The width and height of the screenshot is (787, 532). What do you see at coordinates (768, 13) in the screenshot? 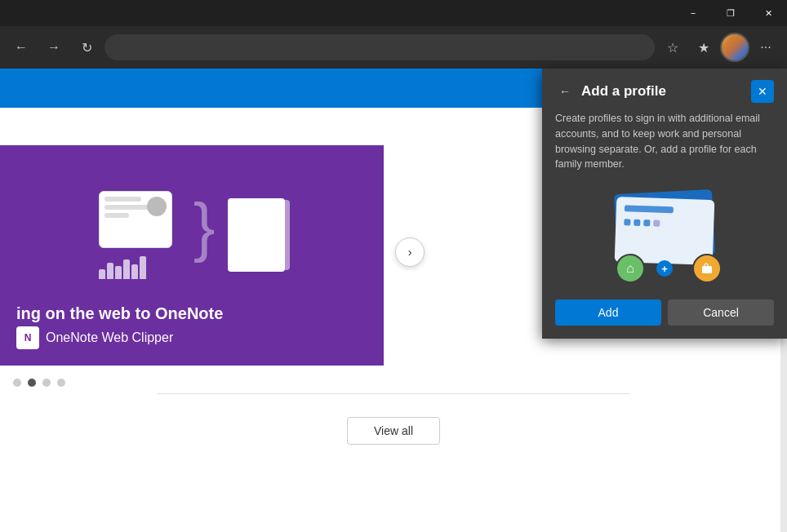
I see `close-button: ✕` at bounding box center [768, 13].